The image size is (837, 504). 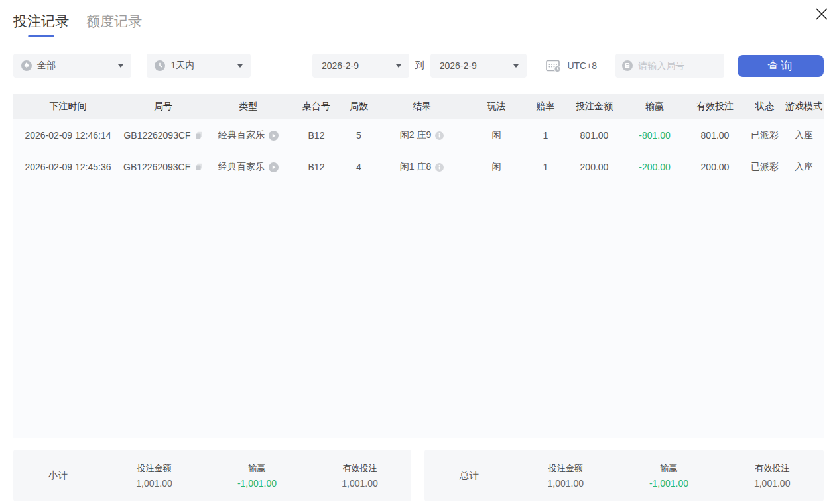 What do you see at coordinates (257, 475) in the screenshot?
I see `subtotal-win-loss: 输赢 -1,001.00` at bounding box center [257, 475].